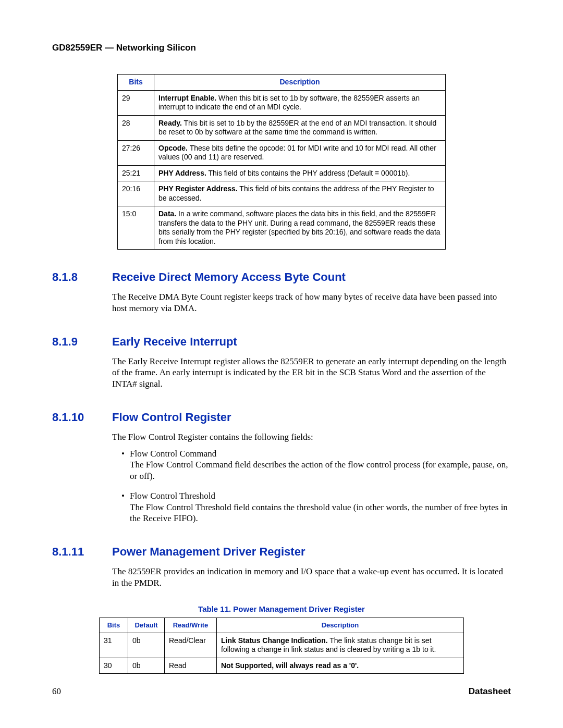  What do you see at coordinates (191, 625) in the screenshot?
I see `th-rw: Read/Write` at bounding box center [191, 625].